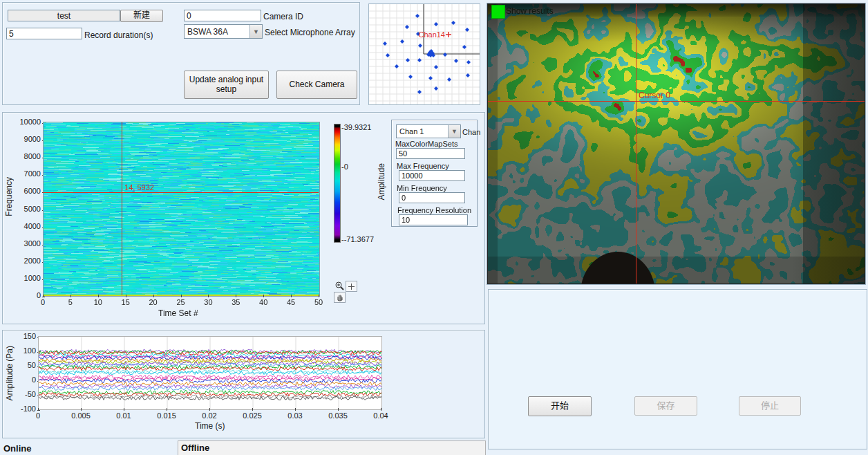 The image size is (868, 455). Describe the element at coordinates (81, 416) in the screenshot. I see `tick-label: 0.005` at that location.